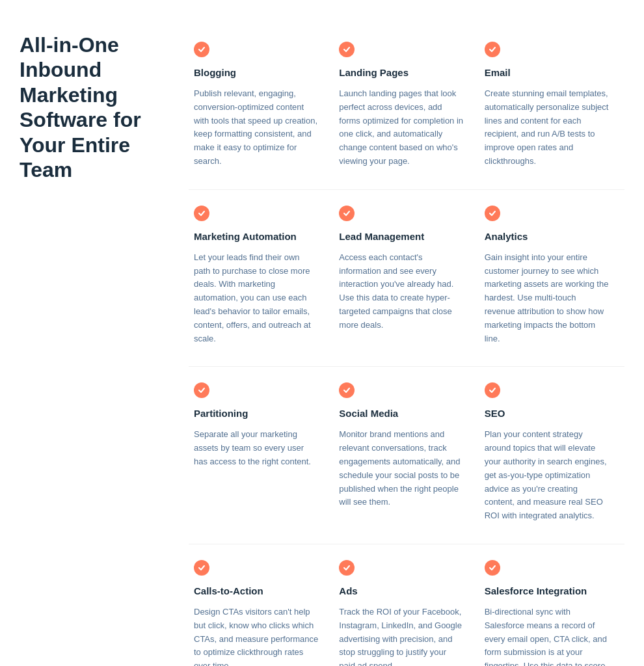 This screenshot has width=644, height=666. What do you see at coordinates (401, 291) in the screenshot?
I see `feature-desc-lead-management: Access each contact's information and se…` at bounding box center [401, 291].